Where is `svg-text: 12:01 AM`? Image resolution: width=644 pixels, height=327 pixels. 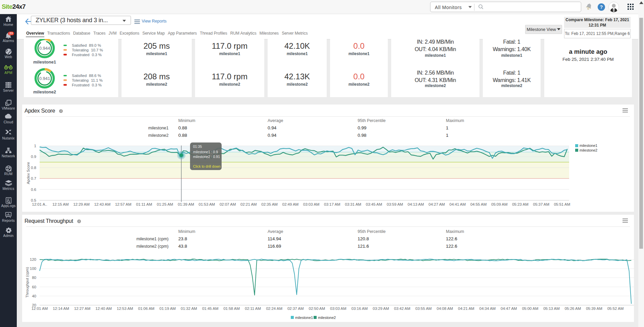
svg-text: 12:01 AM is located at coordinates (40, 309).